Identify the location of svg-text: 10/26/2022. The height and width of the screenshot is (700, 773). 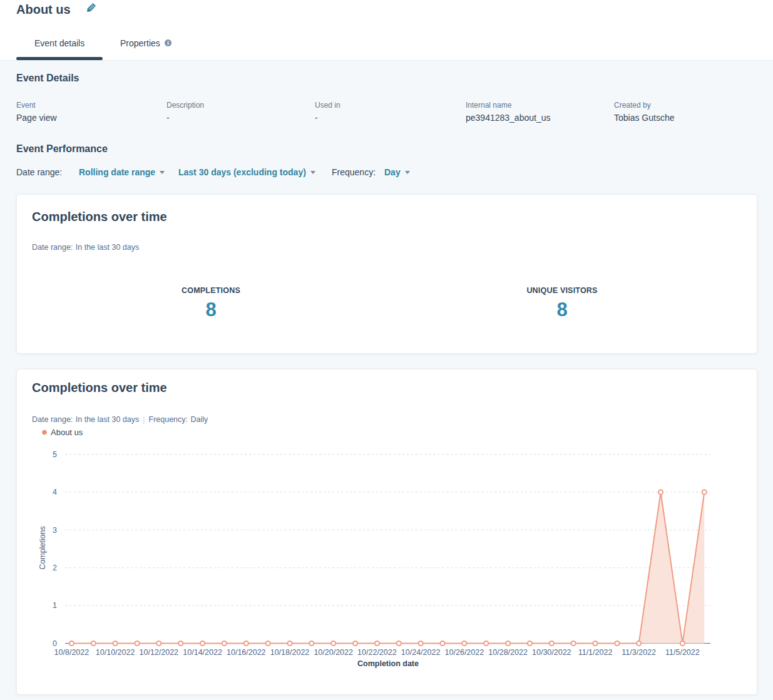
(464, 652).